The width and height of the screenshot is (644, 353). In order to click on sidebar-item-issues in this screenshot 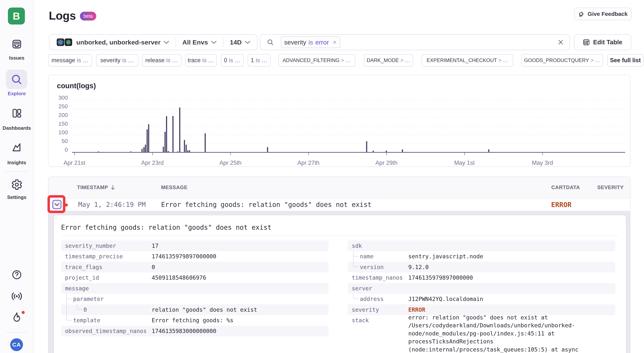, I will do `click(17, 44)`.